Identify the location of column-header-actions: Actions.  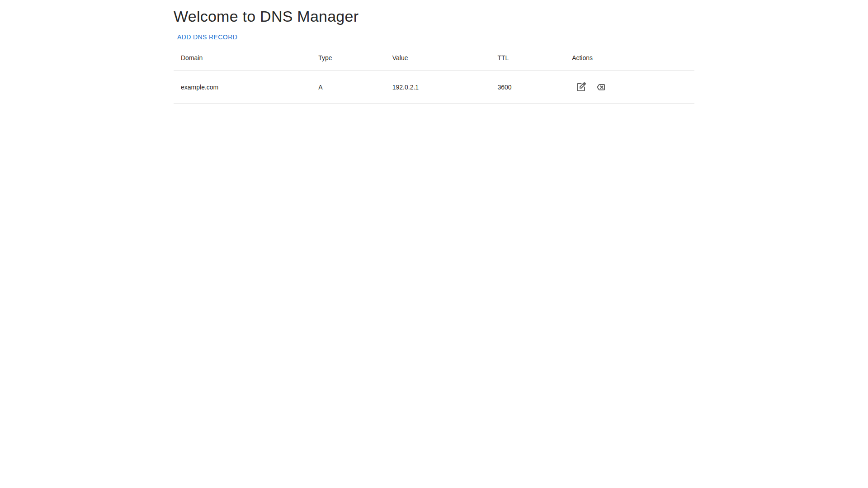
(629, 58).